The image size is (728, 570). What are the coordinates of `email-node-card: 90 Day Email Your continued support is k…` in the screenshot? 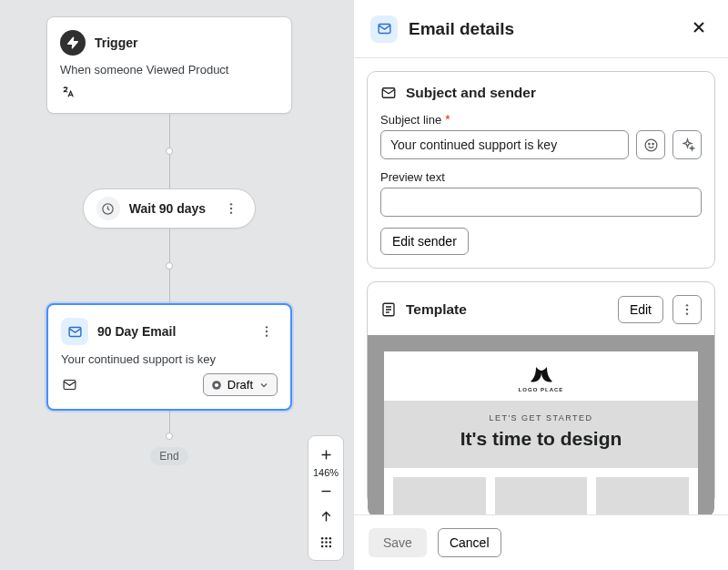 It's located at (169, 357).